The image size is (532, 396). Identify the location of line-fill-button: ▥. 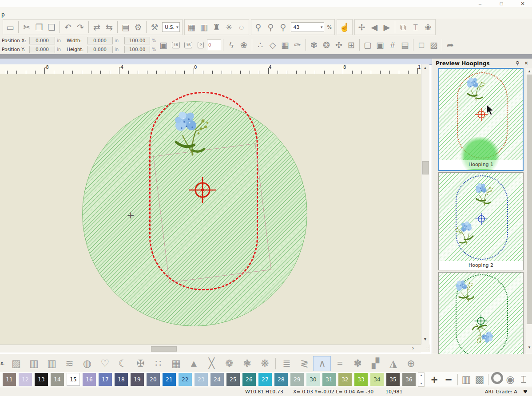
(34, 364).